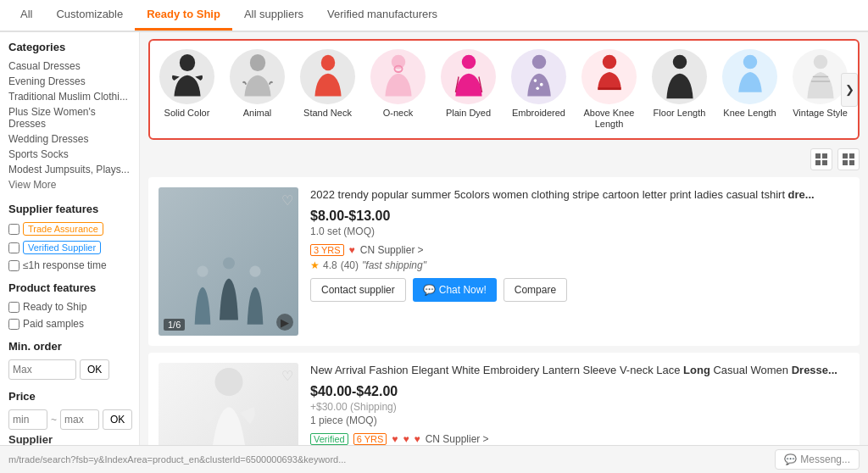 The image size is (868, 473). What do you see at coordinates (749, 114) in the screenshot?
I see `category-label-knee-length: Knee Length` at bounding box center [749, 114].